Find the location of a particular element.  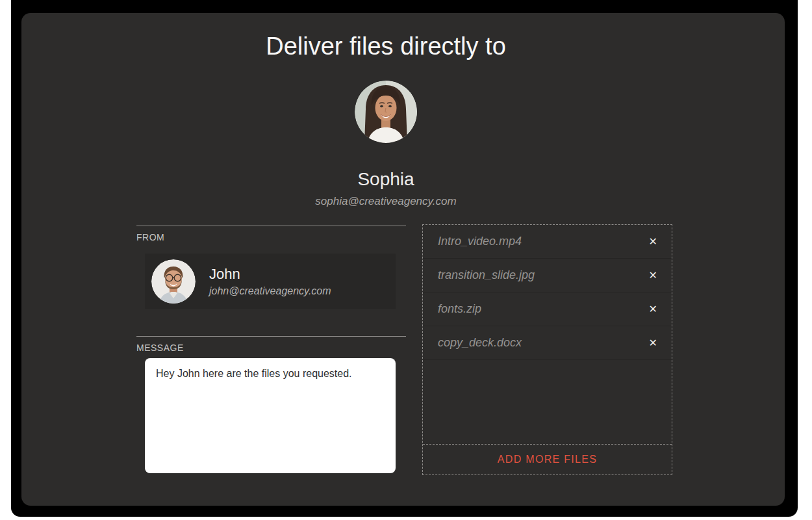

file-row: copy_deck.docx ✕ is located at coordinates (547, 343).